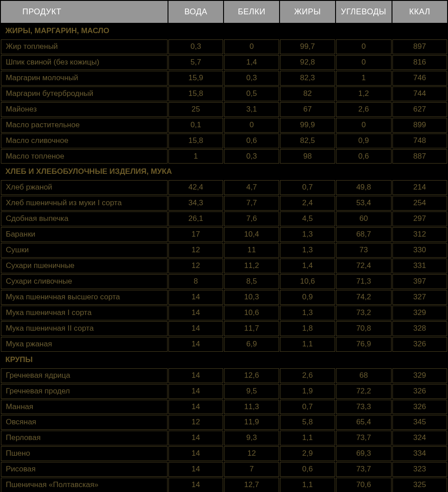  Describe the element at coordinates (307, 392) in the screenshot. I see `fat-value: 1,9` at that location.